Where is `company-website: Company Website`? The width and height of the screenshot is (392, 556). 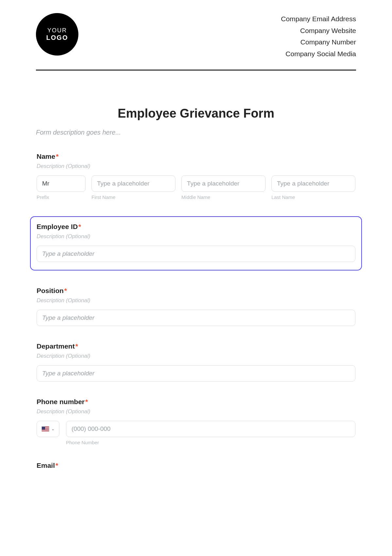 company-website: Company Website is located at coordinates (318, 31).